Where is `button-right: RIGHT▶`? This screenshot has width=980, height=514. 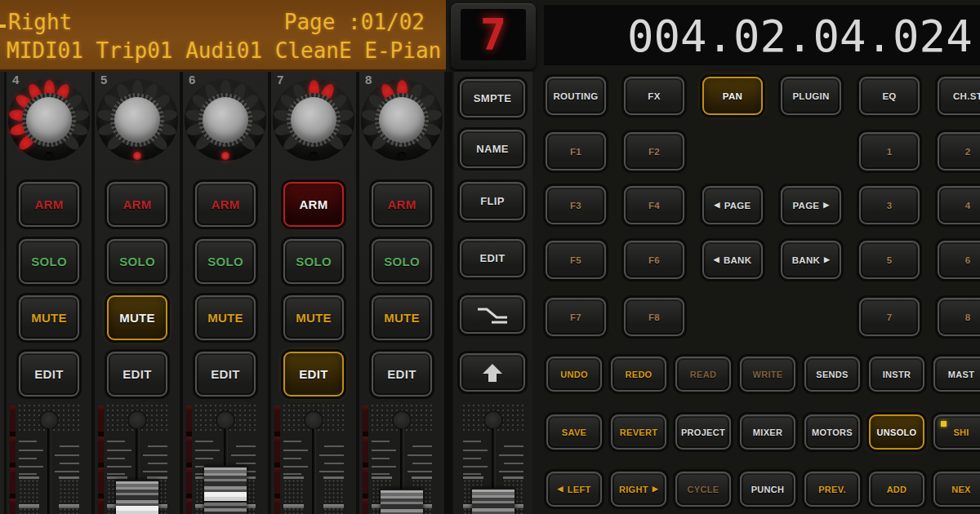
button-right: RIGHT▶ is located at coordinates (639, 490).